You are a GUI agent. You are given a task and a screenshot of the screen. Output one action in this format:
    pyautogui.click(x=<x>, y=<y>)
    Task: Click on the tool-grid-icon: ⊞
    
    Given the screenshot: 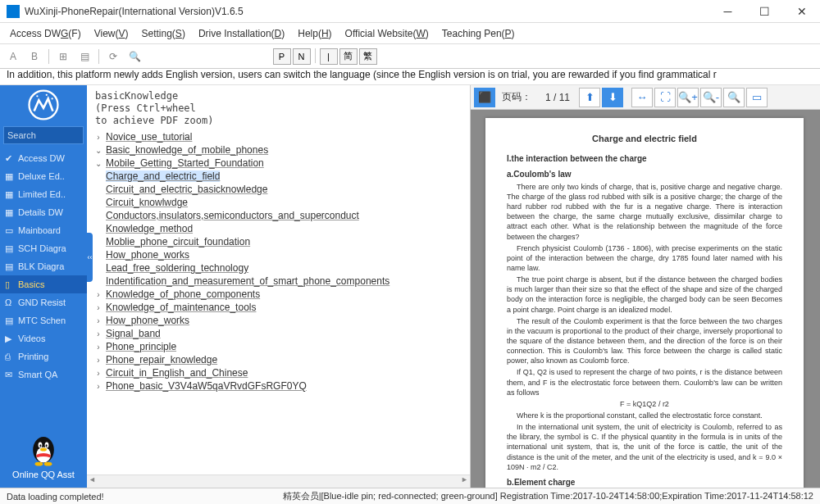 What is the action you would take?
    pyautogui.click(x=63, y=57)
    